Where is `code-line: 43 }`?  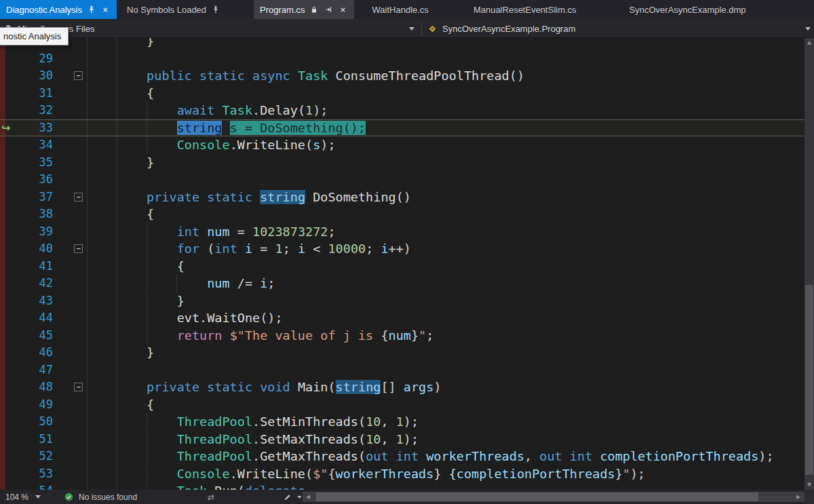
code-line: 43 } is located at coordinates (407, 301).